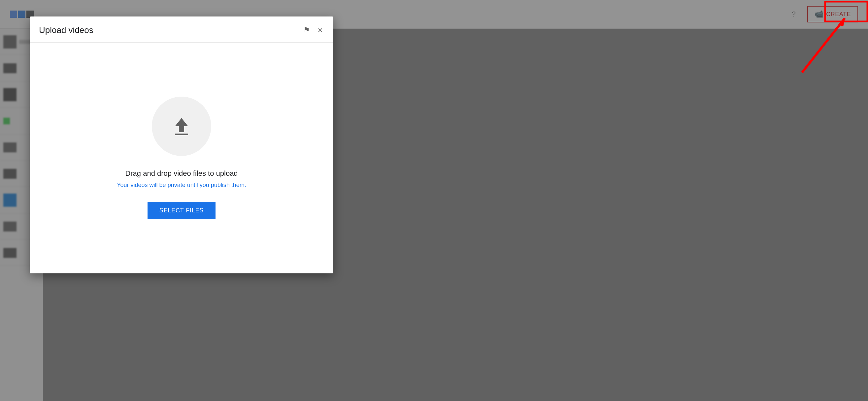 Image resolution: width=868 pixels, height=401 pixels. I want to click on privacy-text-start: Your videos will be private until you, so click(164, 185).